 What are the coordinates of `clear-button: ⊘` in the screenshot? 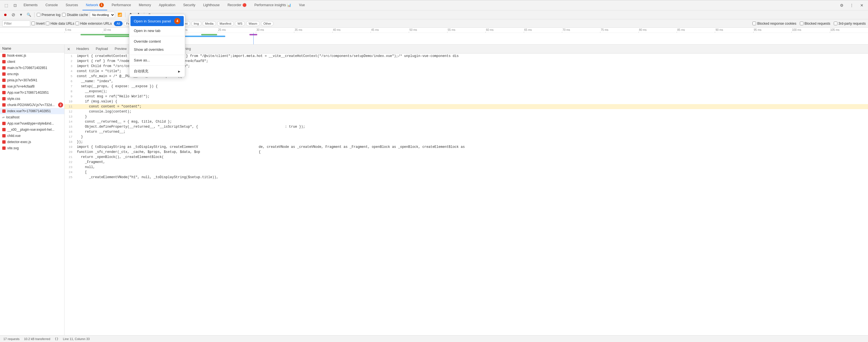 It's located at (13, 15).